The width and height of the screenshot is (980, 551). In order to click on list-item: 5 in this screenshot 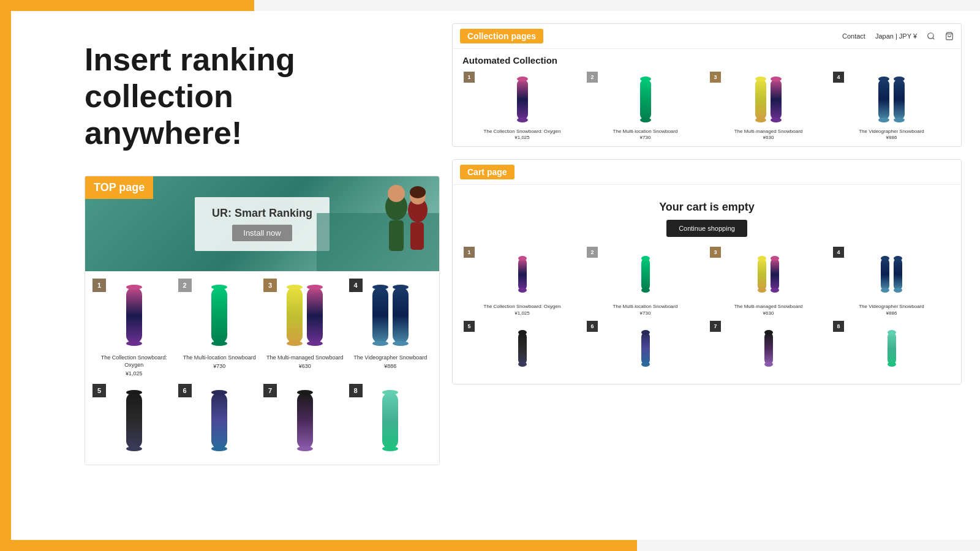, I will do `click(134, 421)`.